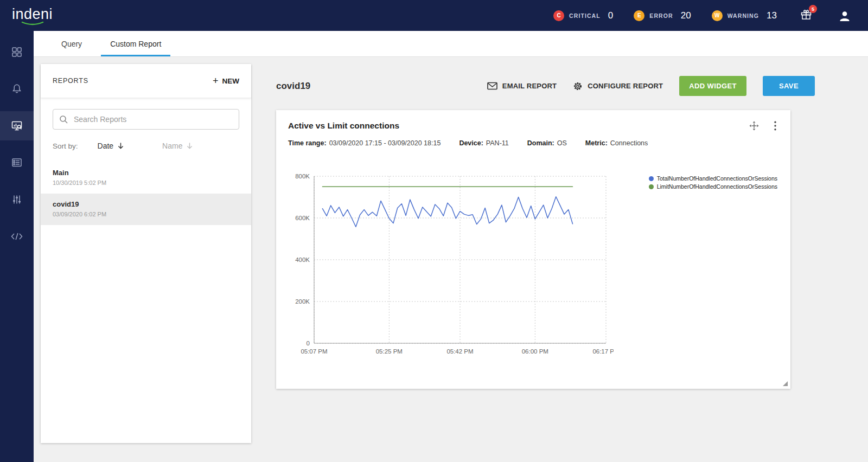  What do you see at coordinates (64, 119) in the screenshot?
I see `search-icon` at bounding box center [64, 119].